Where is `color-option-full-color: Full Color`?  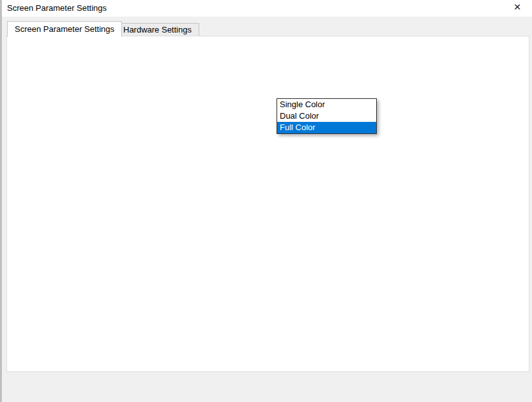
color-option-full-color: Full Color is located at coordinates (327, 128).